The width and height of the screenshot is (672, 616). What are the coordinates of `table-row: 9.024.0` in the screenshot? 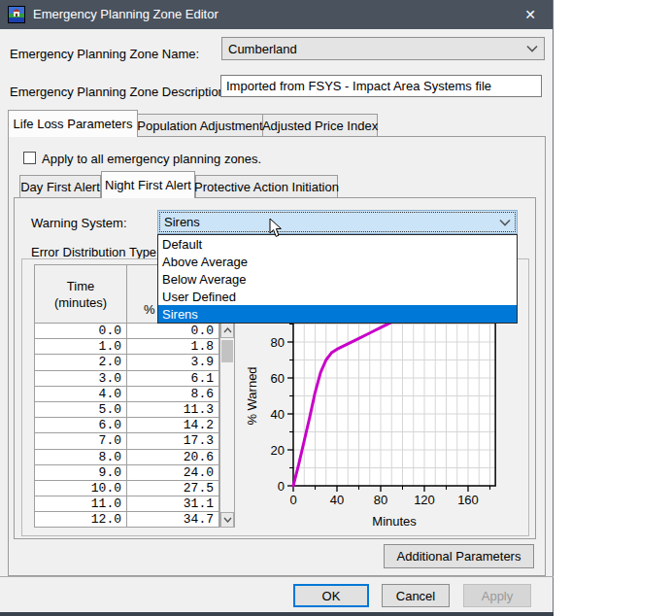 It's located at (128, 473).